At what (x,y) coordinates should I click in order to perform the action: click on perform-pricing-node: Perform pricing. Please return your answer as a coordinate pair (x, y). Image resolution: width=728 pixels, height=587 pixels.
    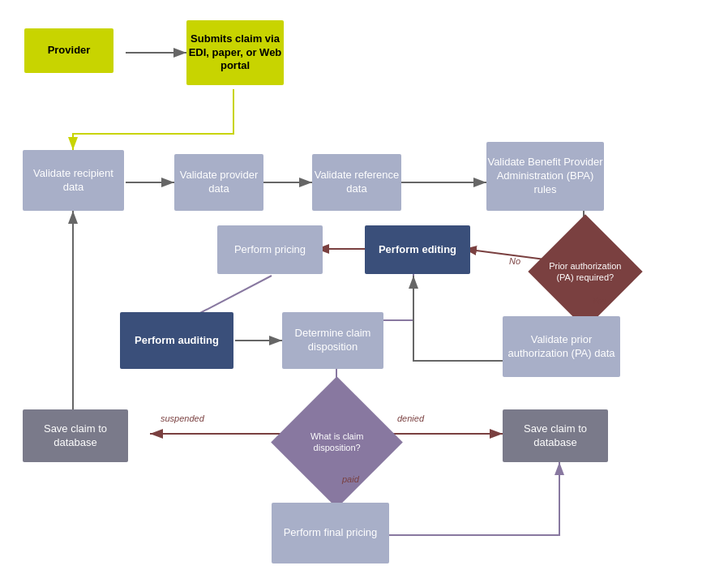
    Looking at the image, I should click on (270, 250).